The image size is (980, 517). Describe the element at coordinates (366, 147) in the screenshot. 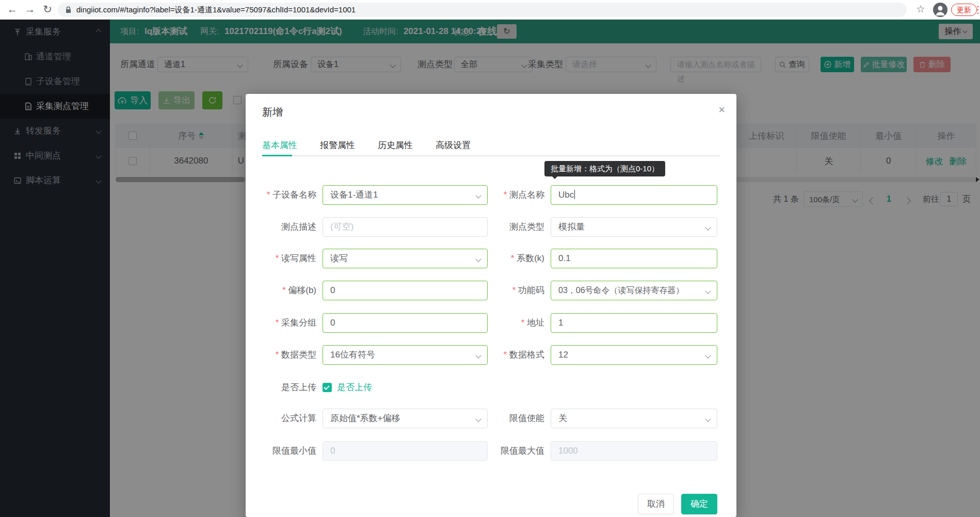

I see `modal-tabs: 基本属性 报警属性 历史属性 高级设置` at that location.